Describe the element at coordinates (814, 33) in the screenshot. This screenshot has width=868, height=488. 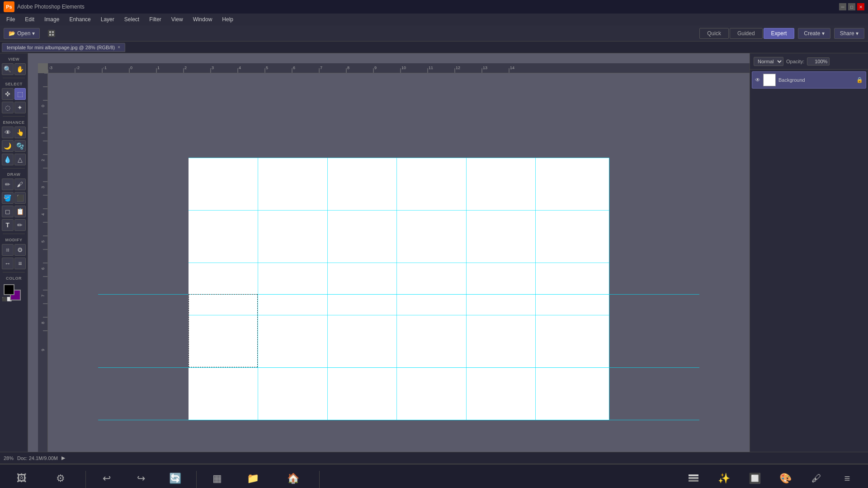
I see `create-button: Create ▾` at that location.